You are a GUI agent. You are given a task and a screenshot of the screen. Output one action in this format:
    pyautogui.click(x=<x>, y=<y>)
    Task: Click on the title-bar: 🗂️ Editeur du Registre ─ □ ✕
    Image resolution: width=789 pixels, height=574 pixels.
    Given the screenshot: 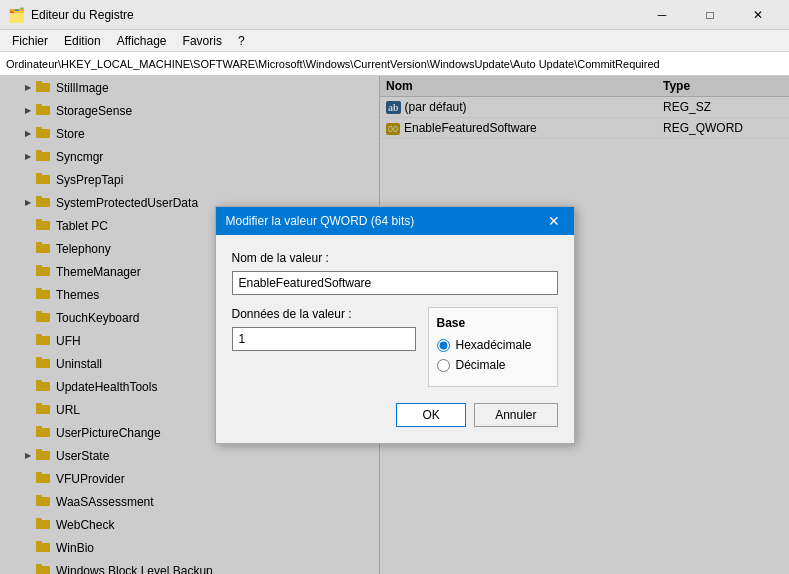 What is the action you would take?
    pyautogui.click(x=394, y=15)
    